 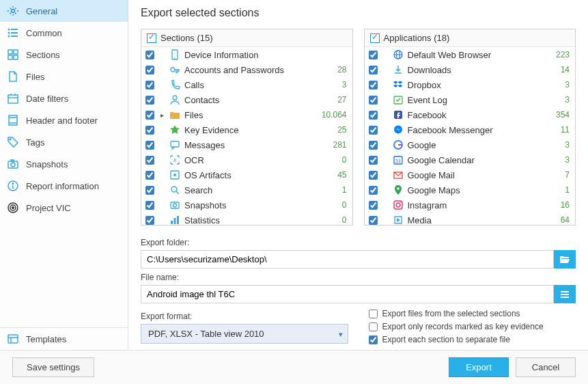 What do you see at coordinates (373, 314) in the screenshot?
I see `option-export-files-checkbox` at bounding box center [373, 314].